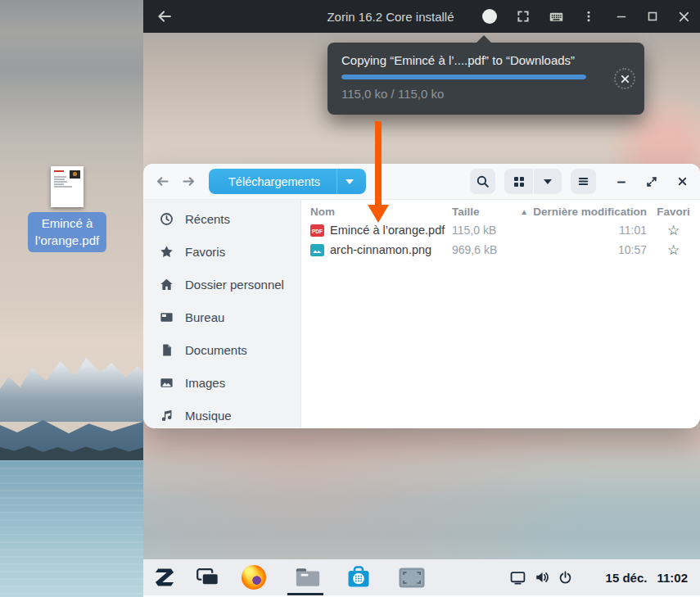  I want to click on windows-icon, so click(208, 577).